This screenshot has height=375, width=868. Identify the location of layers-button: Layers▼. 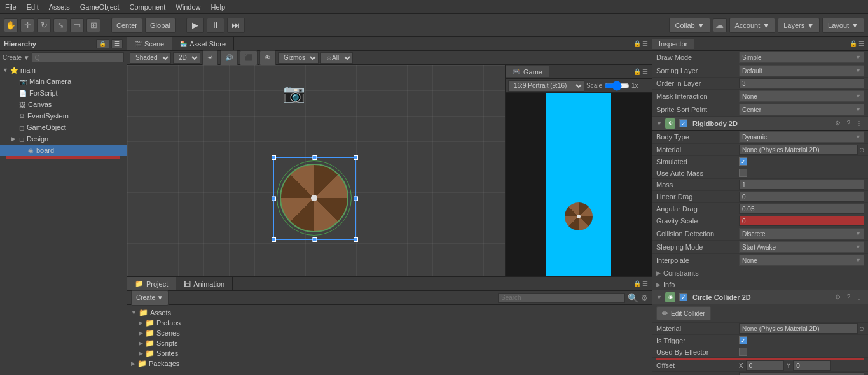
(799, 25).